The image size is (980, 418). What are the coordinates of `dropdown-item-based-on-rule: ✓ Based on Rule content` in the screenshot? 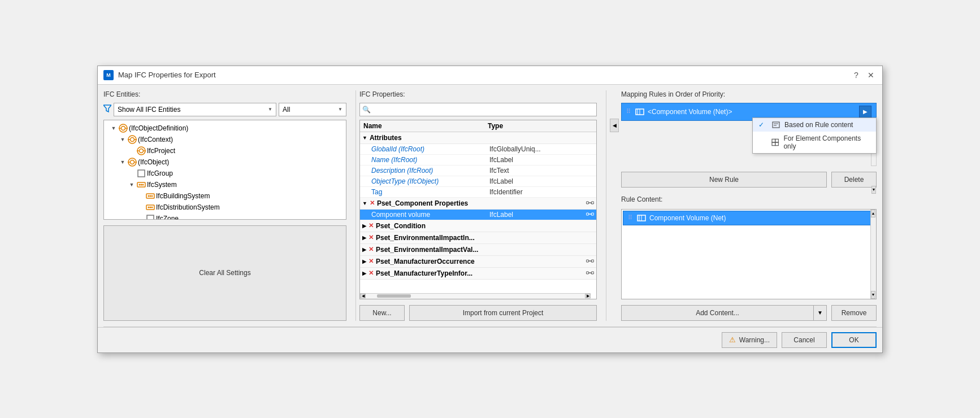 It's located at (814, 125).